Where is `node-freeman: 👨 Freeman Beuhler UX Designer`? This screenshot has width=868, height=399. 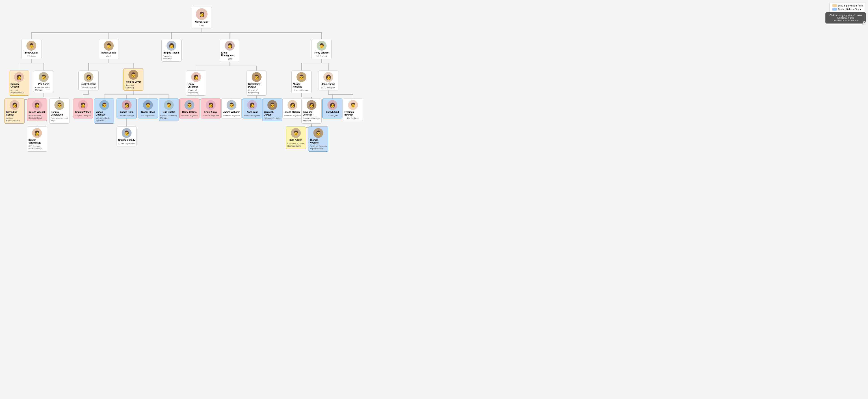 node-freeman: 👨 Freeman Beuhler UX Designer is located at coordinates (353, 110).